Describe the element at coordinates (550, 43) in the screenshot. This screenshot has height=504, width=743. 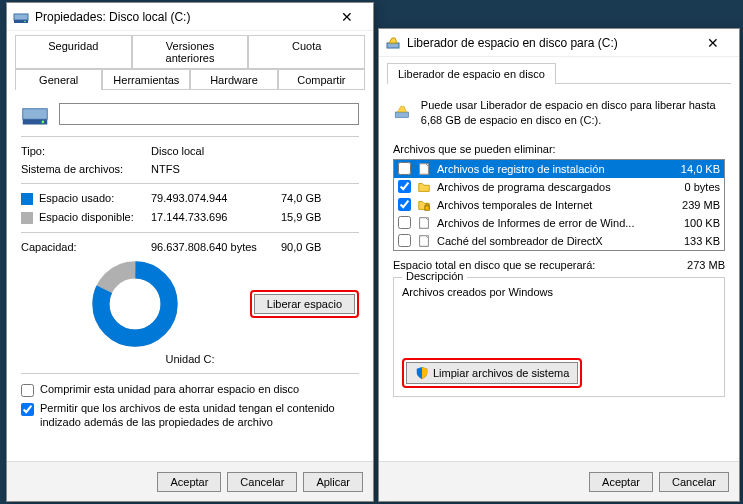
I see `window-title: Liberador de espacio en disco para (C:)` at that location.